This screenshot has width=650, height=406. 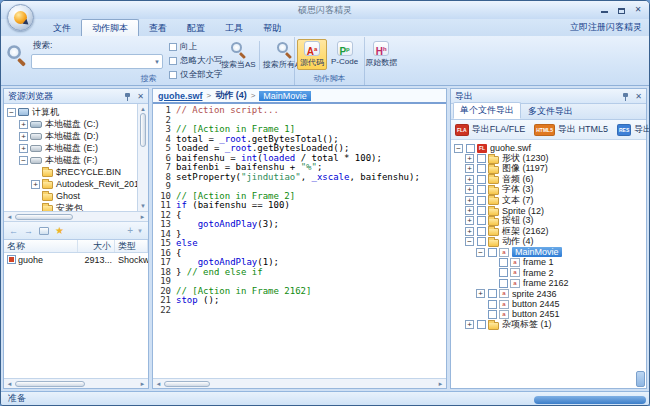 I want to click on tree-item: +音频 (6), so click(x=548, y=179).